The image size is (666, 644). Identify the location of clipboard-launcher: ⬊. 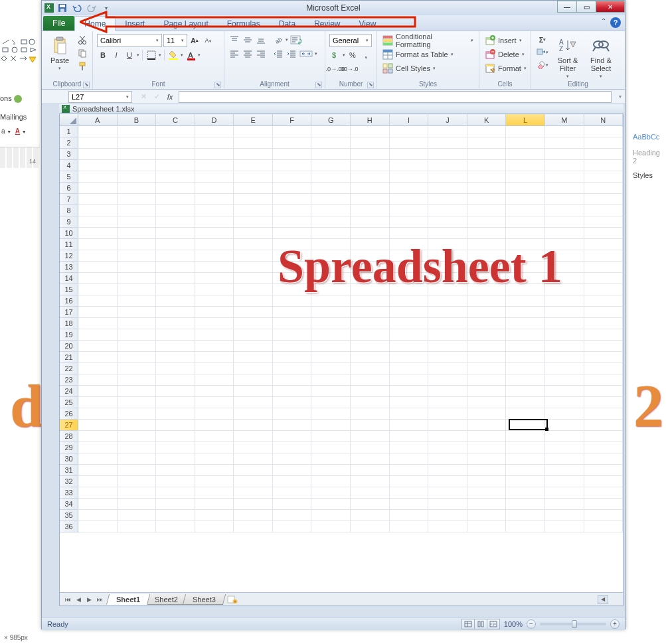
(86, 85).